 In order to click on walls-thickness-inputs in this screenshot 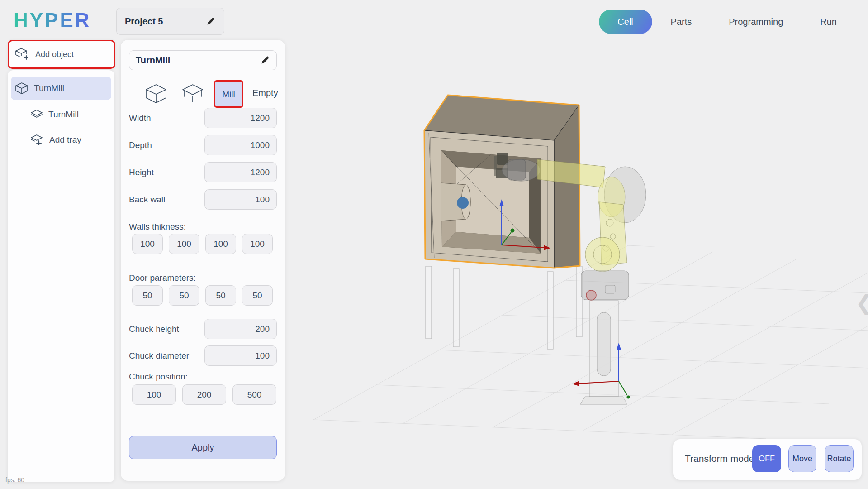, I will do `click(204, 244)`.